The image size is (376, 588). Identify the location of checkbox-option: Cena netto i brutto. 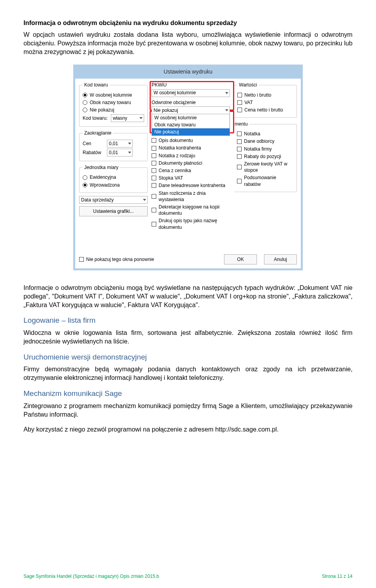
(266, 110).